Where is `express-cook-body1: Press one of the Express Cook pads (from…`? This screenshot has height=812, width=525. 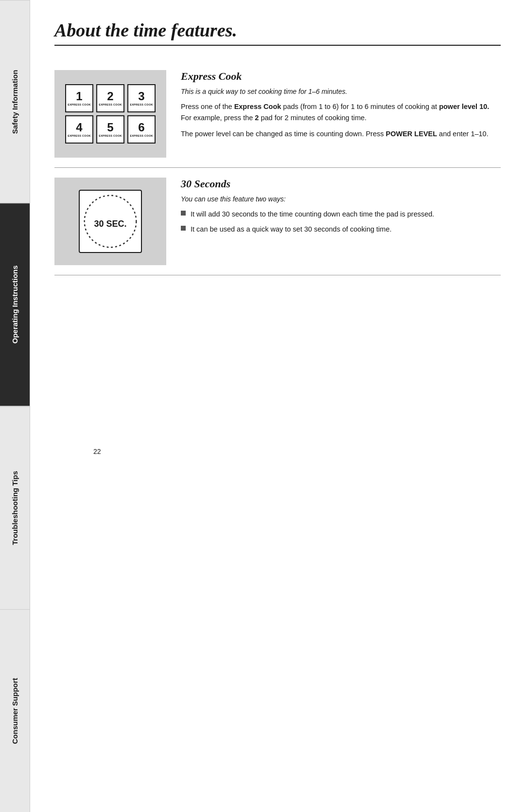 express-cook-body1: Press one of the Express Cook pads (from… is located at coordinates (341, 112).